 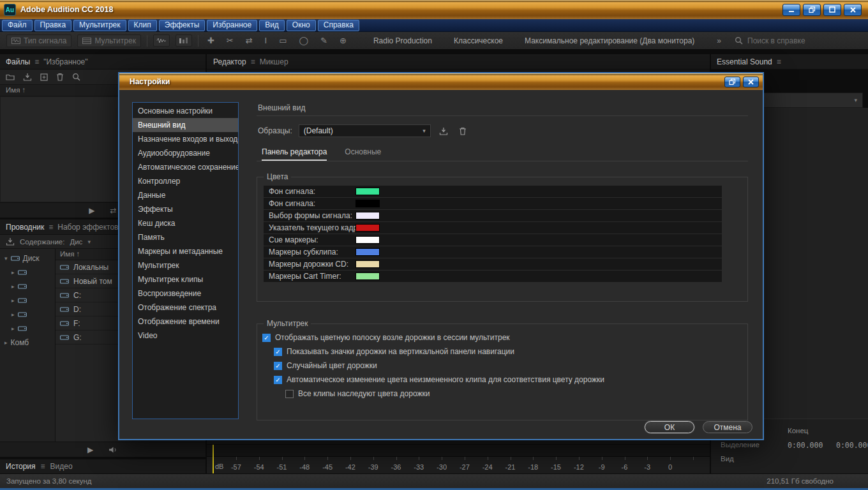 What do you see at coordinates (185, 111) in the screenshot?
I see `category-general: Основные настройки` at bounding box center [185, 111].